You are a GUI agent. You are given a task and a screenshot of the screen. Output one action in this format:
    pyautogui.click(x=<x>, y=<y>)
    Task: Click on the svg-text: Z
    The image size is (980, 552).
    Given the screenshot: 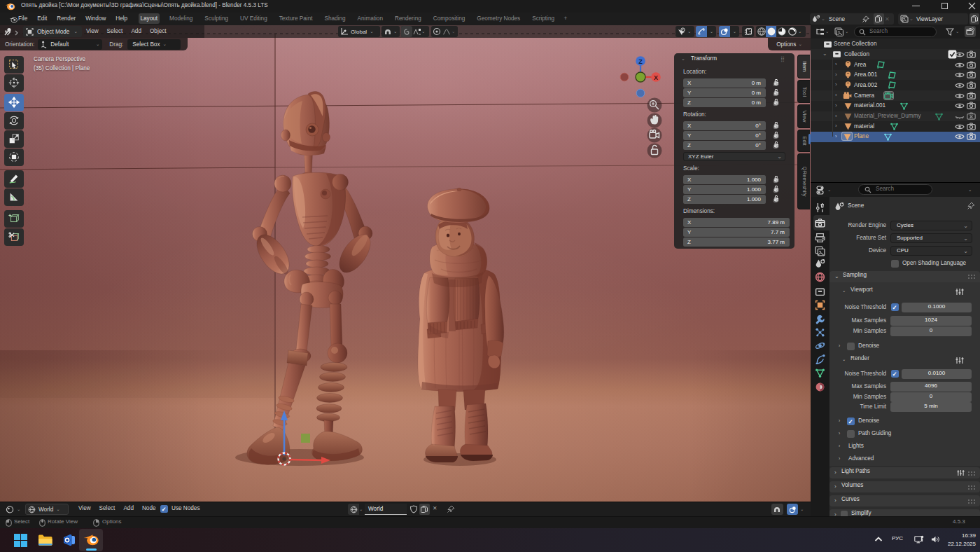 What is the action you would take?
    pyautogui.click(x=640, y=62)
    